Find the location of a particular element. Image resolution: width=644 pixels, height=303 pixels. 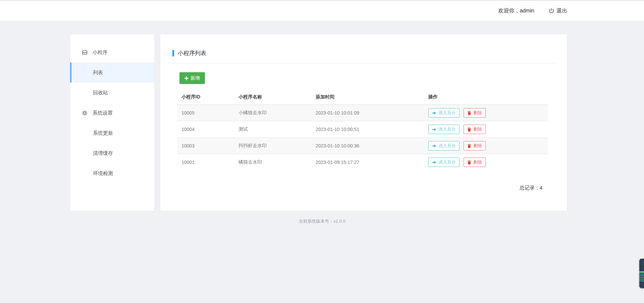

top-header: 欢迎你，admin 退出 is located at coordinates (322, 11).